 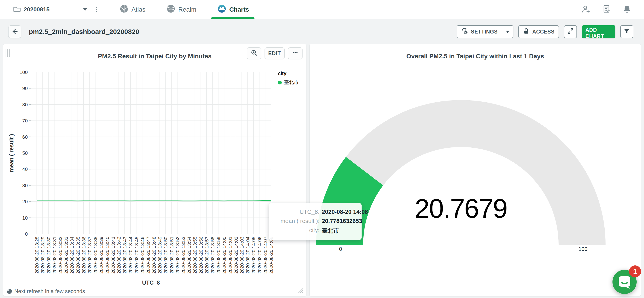 What do you see at coordinates (148, 255) in the screenshot?
I see `svg-text: 2020-08-20 13:47` at bounding box center [148, 255].